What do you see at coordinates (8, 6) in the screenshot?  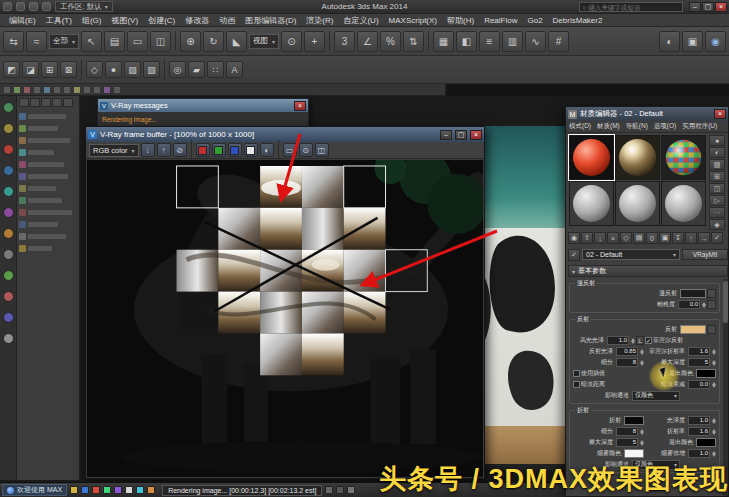 I see `app-menu-icon` at bounding box center [8, 6].